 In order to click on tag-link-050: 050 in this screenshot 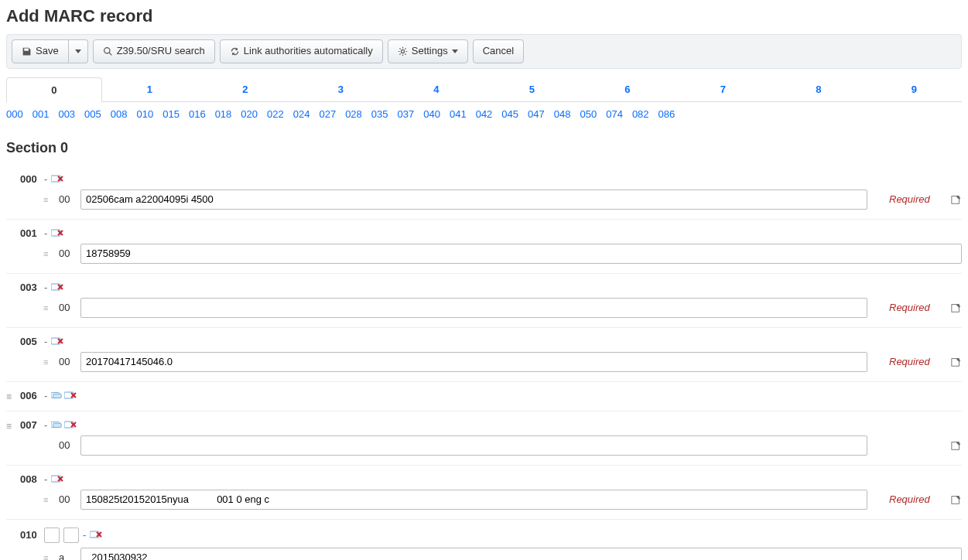, I will do `click(588, 114)`.